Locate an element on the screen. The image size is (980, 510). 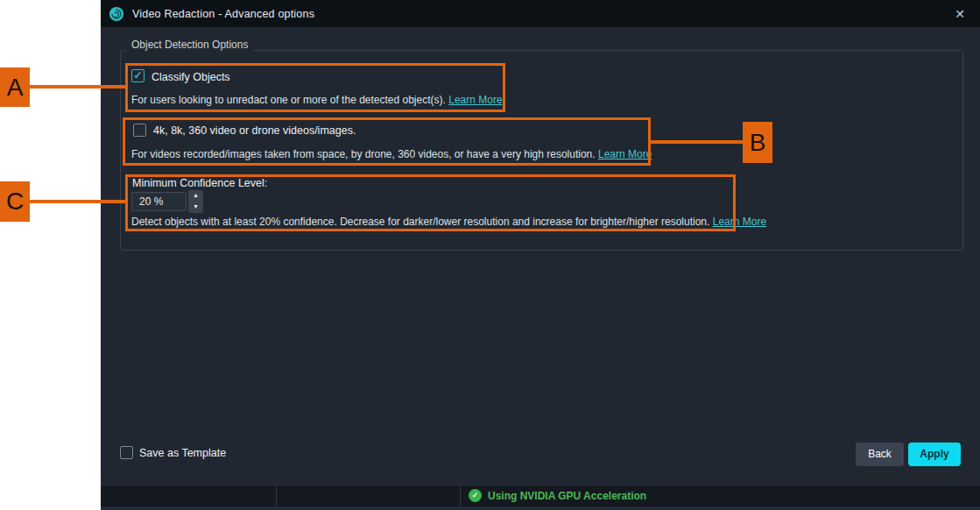
back-button: Back is located at coordinates (879, 454).